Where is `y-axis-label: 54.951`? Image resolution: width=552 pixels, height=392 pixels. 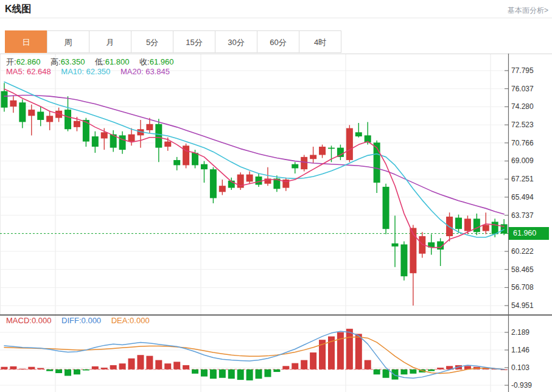
y-axis-label: 54.951 is located at coordinates (522, 306).